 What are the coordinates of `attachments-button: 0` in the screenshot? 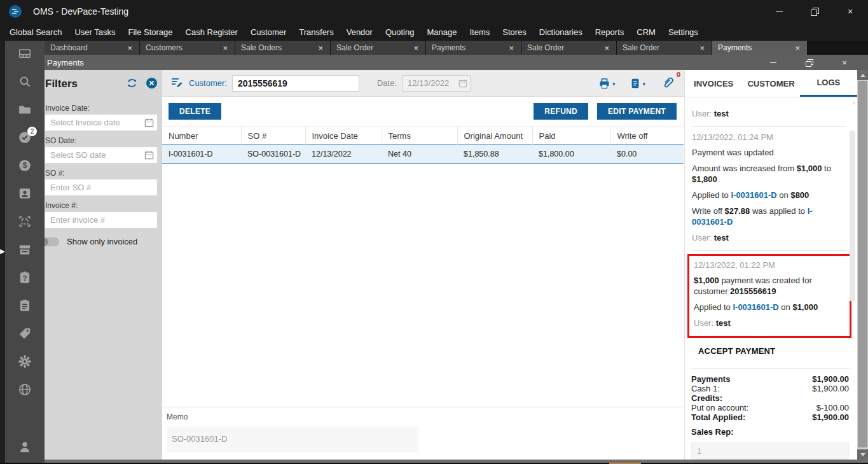 It's located at (668, 83).